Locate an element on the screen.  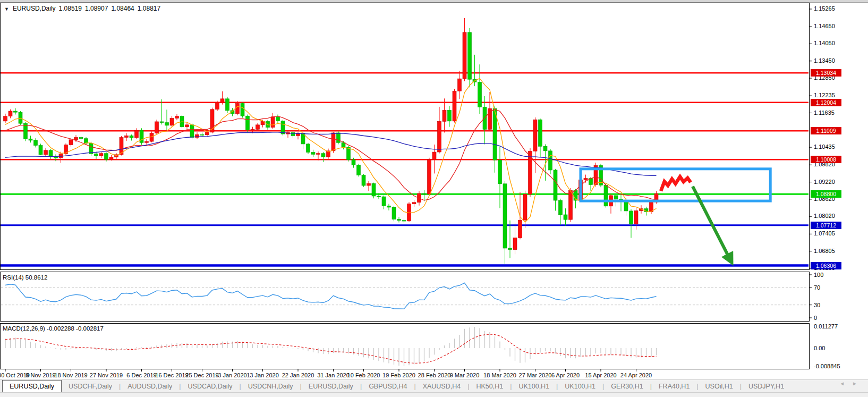
rsi-indicator-label: RSI(14) 50.8612 is located at coordinates (25, 277).